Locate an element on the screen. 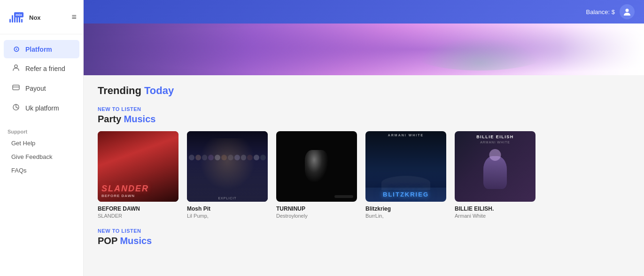 The image size is (644, 276). card-before-dawn-subtitle: SLANDER is located at coordinates (138, 216).